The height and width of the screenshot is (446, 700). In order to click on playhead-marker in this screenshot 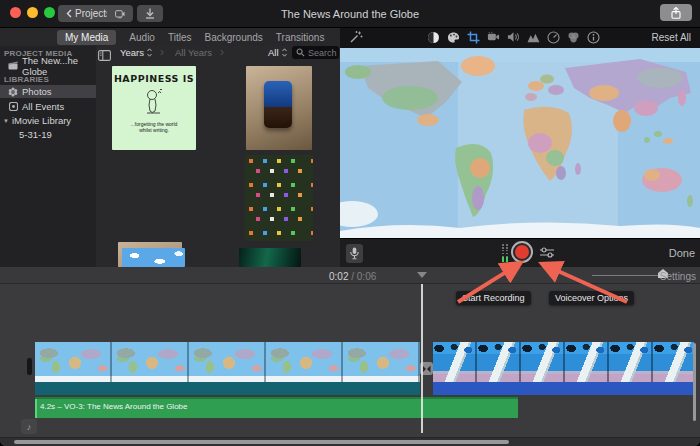, I will do `click(422, 275)`.